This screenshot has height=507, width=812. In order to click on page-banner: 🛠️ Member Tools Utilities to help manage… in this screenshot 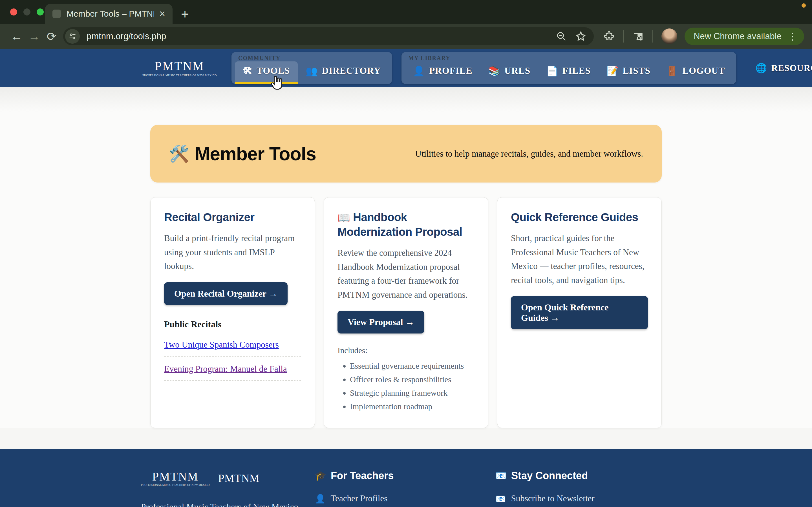, I will do `click(406, 154)`.